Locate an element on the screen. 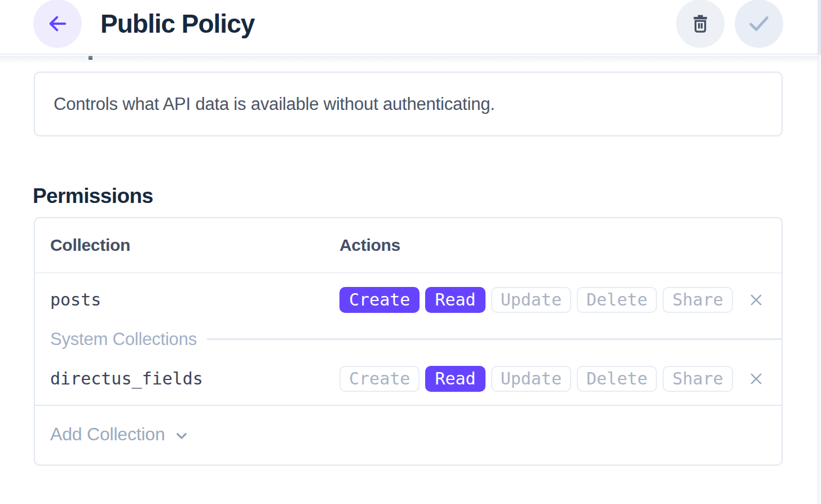 This screenshot has height=504, width=821. table-row: postsCreateReadUpdateDeleteShare is located at coordinates (408, 300).